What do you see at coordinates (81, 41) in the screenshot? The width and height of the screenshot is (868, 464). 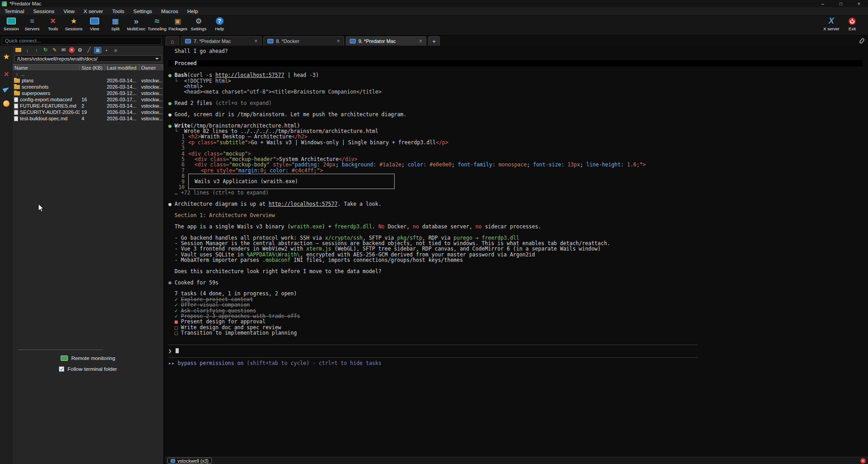 I see `quick-connect-input` at bounding box center [81, 41].